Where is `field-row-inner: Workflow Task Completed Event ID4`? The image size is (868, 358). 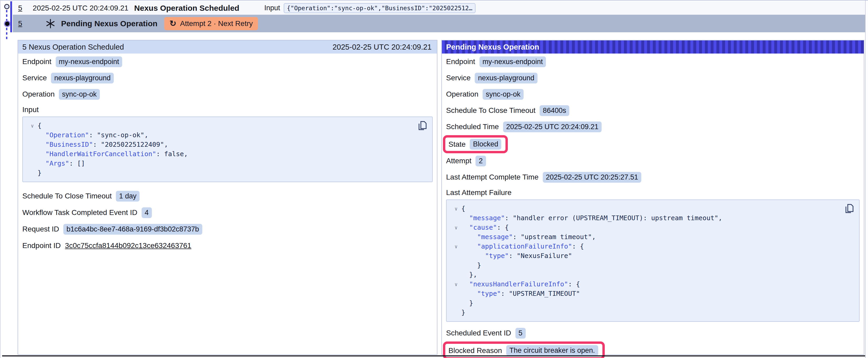
field-row-inner: Workflow Task Completed Event ID4 is located at coordinates (87, 213).